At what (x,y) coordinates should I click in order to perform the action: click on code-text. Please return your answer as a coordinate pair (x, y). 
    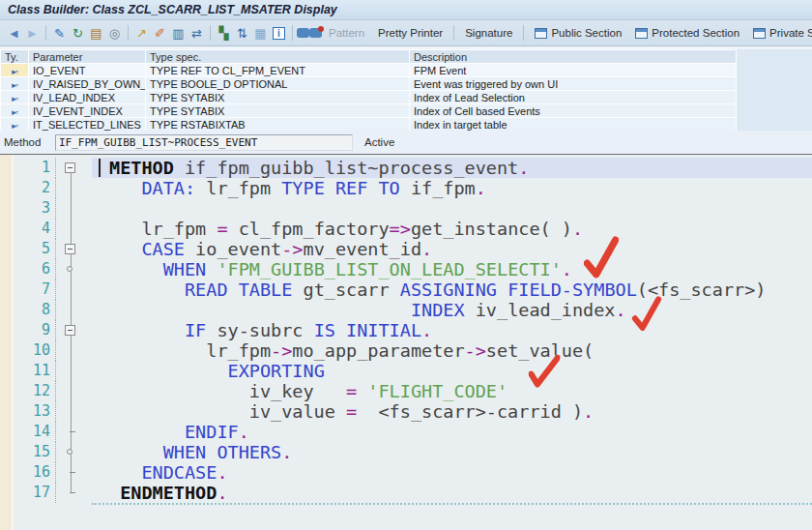
    Looking at the image, I should click on (452, 209).